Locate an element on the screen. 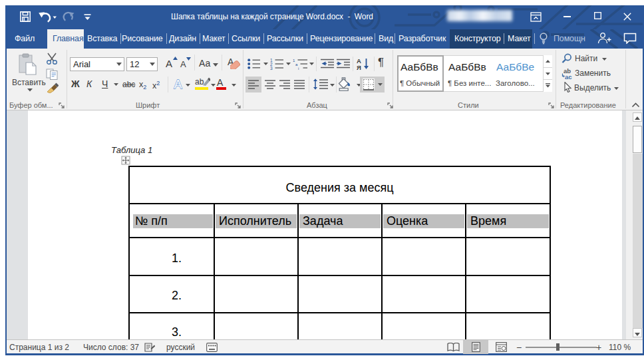  svg-text: i is located at coordinates (298, 69).